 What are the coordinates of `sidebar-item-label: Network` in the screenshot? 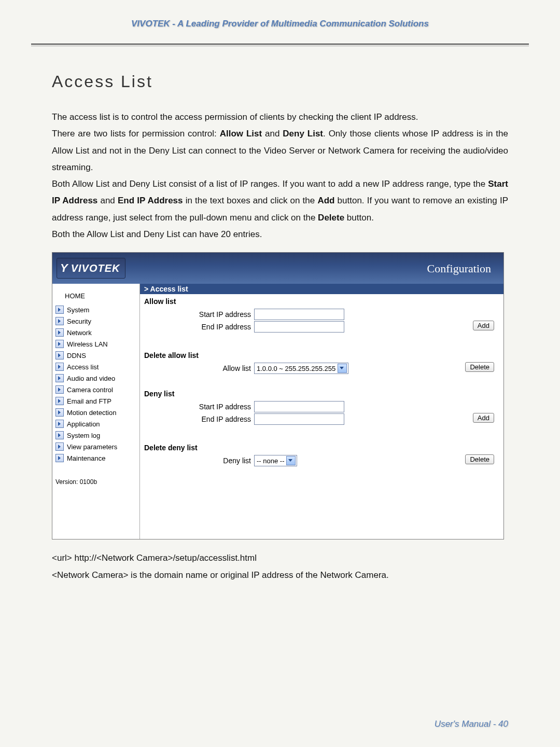 It's located at (79, 333).